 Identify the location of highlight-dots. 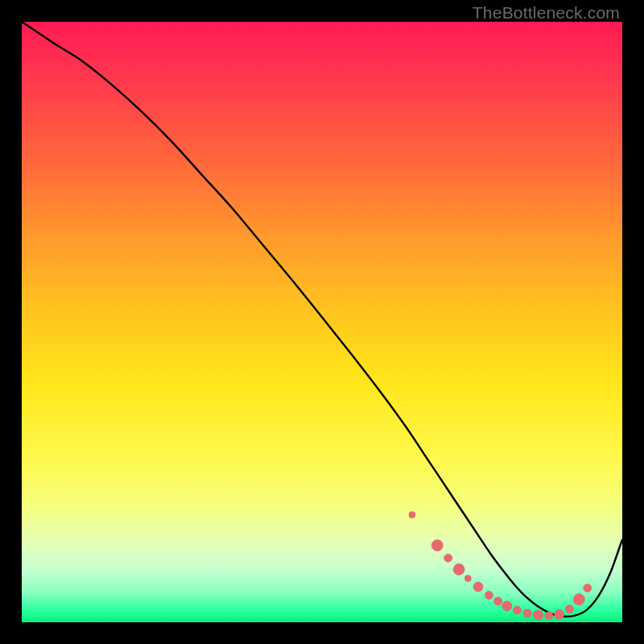
(501, 565).